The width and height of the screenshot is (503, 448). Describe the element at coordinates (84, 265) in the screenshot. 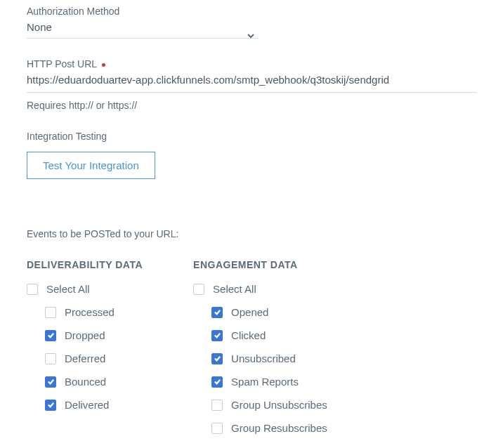

I see `deliverability-header: DELIVERABILITY DATA` at that location.